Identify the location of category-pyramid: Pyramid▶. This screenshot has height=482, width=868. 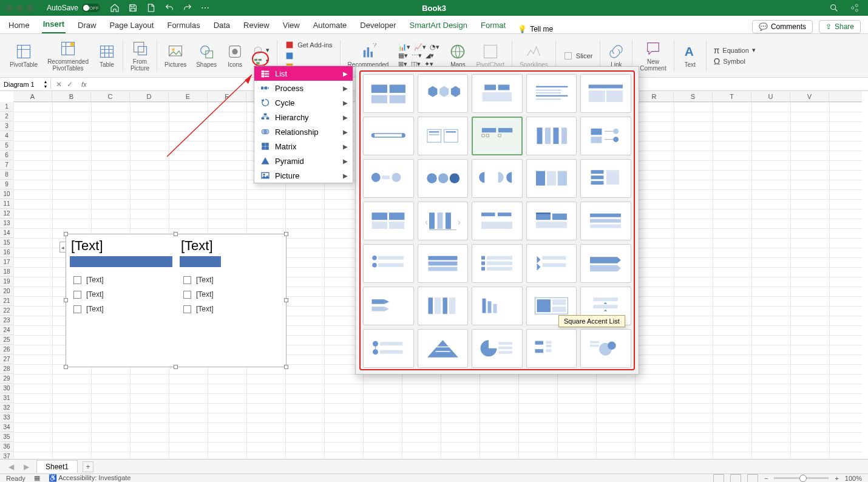
(303, 161).